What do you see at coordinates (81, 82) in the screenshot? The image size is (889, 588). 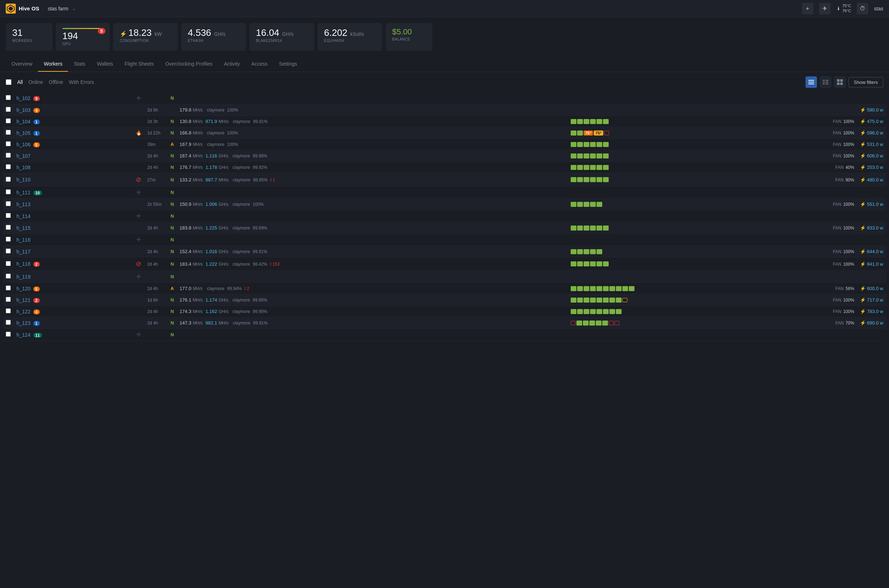 I see `filter-with-errors: With Errors` at bounding box center [81, 82].